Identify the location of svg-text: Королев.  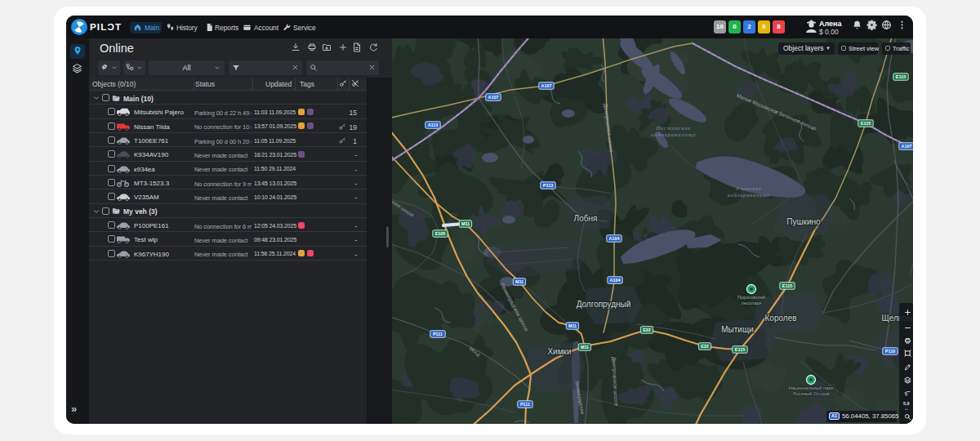
(781, 318).